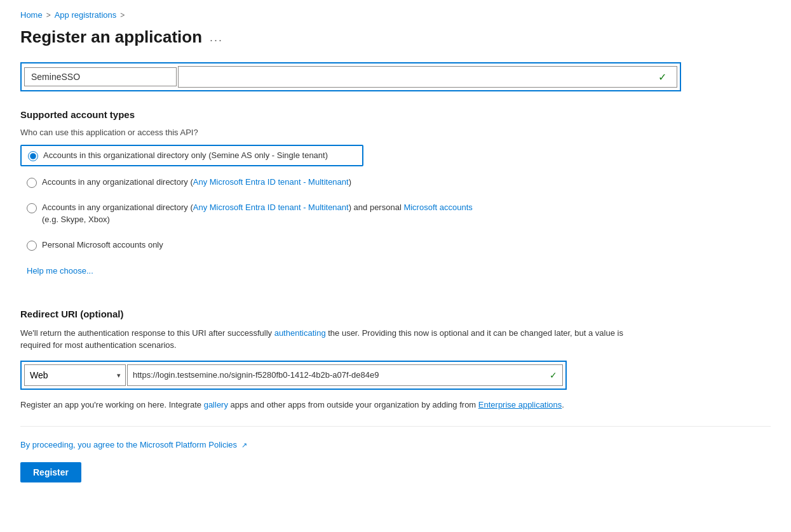 The height and width of the screenshot is (532, 791). I want to click on radio-option-1-input, so click(33, 156).